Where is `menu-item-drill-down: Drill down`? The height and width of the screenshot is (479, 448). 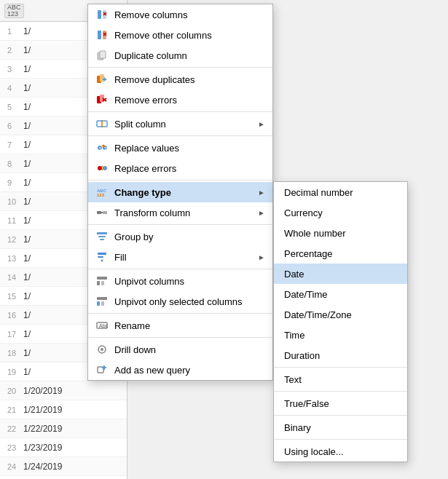
menu-item-drill-down: Drill down is located at coordinates (181, 349).